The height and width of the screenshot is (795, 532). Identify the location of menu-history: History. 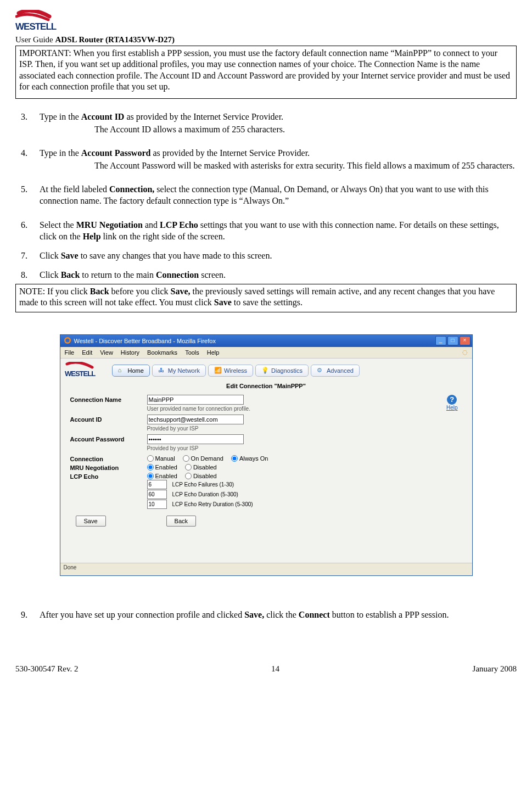
(130, 352).